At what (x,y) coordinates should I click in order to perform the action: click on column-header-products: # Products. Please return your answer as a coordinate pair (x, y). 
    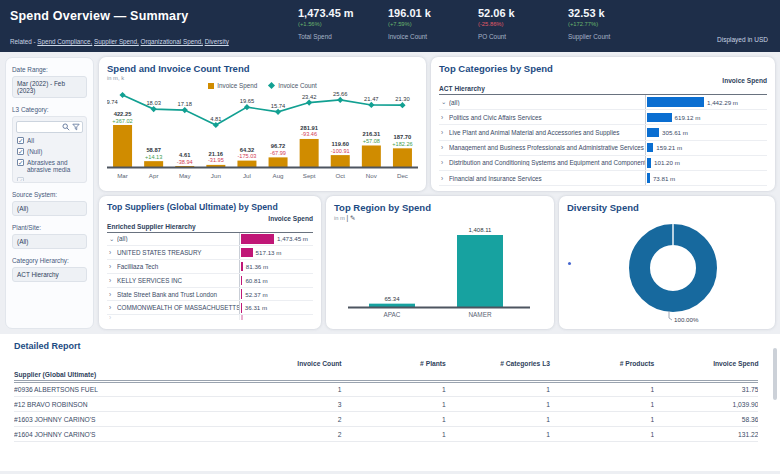
    Looking at the image, I should click on (602, 364).